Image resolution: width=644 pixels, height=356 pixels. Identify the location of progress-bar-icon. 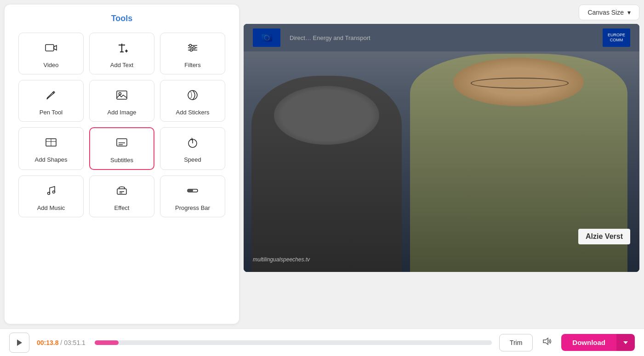
(193, 192).